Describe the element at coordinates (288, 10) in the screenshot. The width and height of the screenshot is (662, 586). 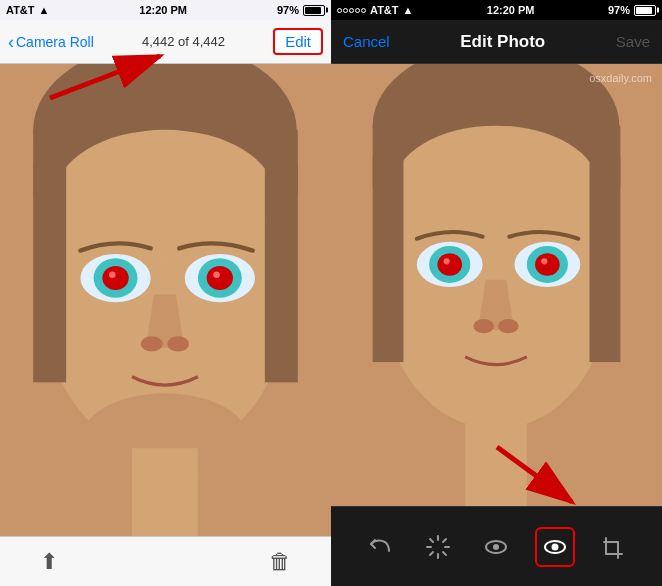
I see `left-battery-pct: 97%` at that location.